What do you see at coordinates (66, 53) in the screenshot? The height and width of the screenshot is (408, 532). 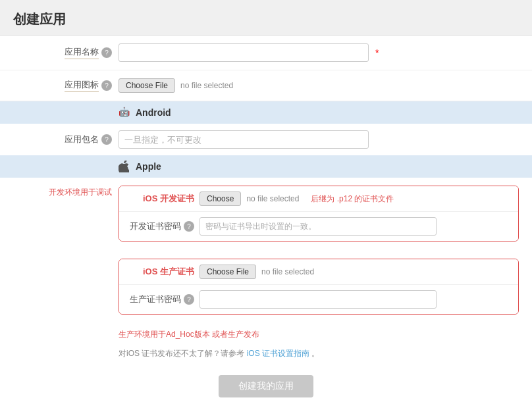 I see `app-name-label: 应用名称 ?` at bounding box center [66, 53].